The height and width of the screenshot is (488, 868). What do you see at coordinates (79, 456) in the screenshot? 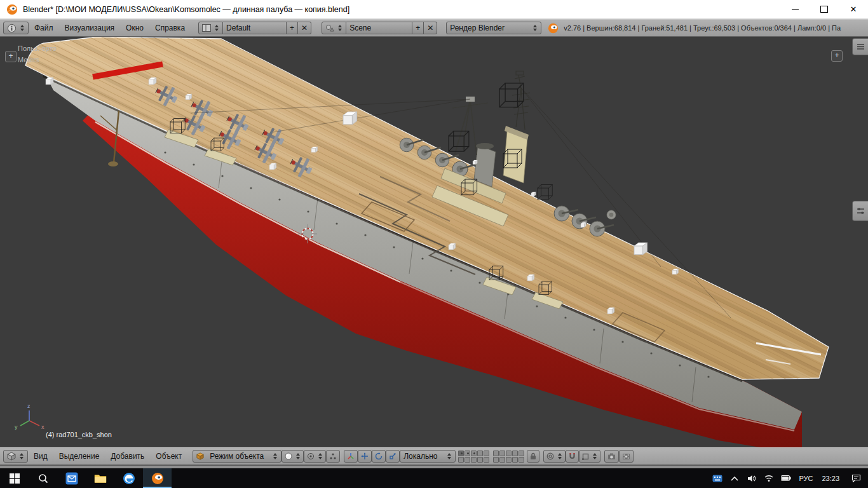
I see `menu-select: Выделение` at bounding box center [79, 456].